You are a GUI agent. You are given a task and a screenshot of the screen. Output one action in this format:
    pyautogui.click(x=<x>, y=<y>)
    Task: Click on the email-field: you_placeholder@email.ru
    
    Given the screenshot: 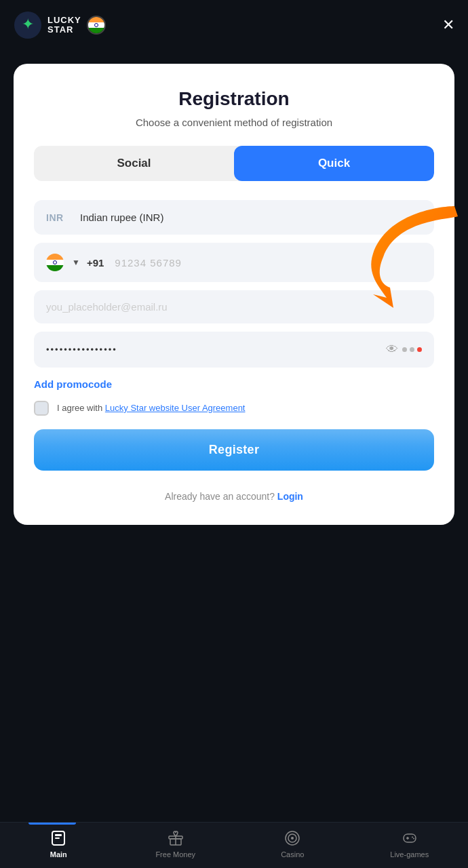 What is the action you would take?
    pyautogui.click(x=234, y=307)
    